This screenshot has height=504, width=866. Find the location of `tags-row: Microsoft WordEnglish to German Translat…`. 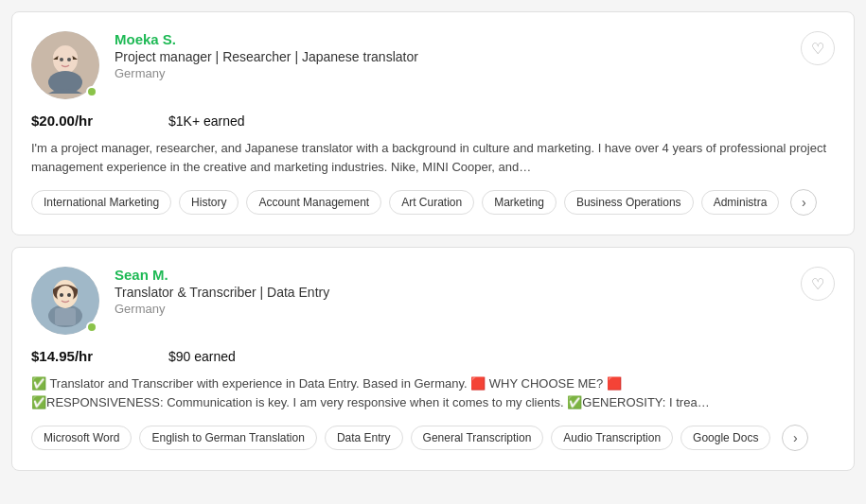

tags-row: Microsoft WordEnglish to German Translat… is located at coordinates (433, 438).